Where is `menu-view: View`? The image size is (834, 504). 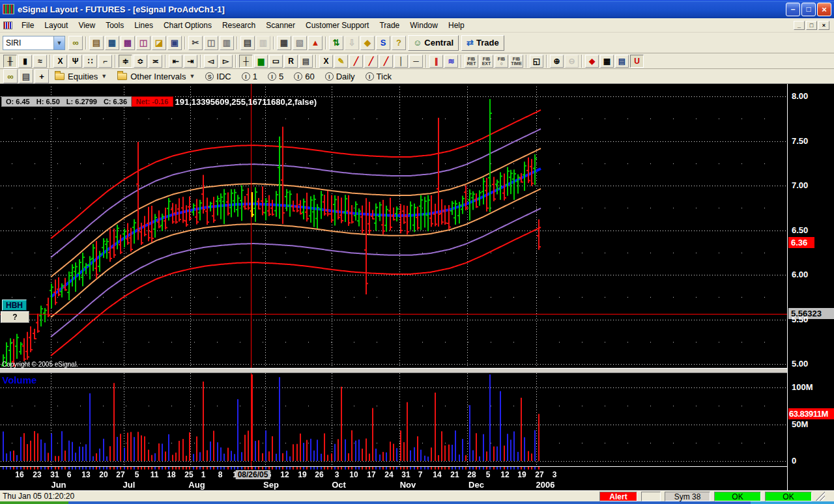
menu-view: View is located at coordinates (87, 25).